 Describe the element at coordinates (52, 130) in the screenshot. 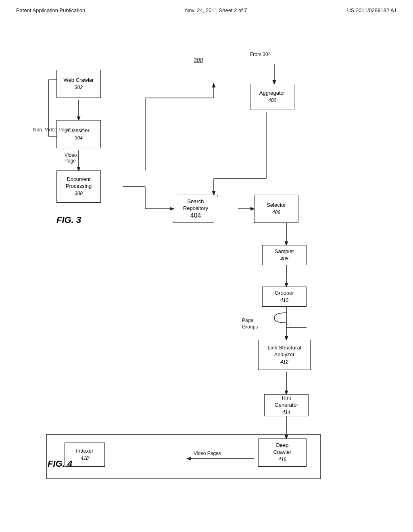

I see `non-video-label: Non- Video Page` at that location.